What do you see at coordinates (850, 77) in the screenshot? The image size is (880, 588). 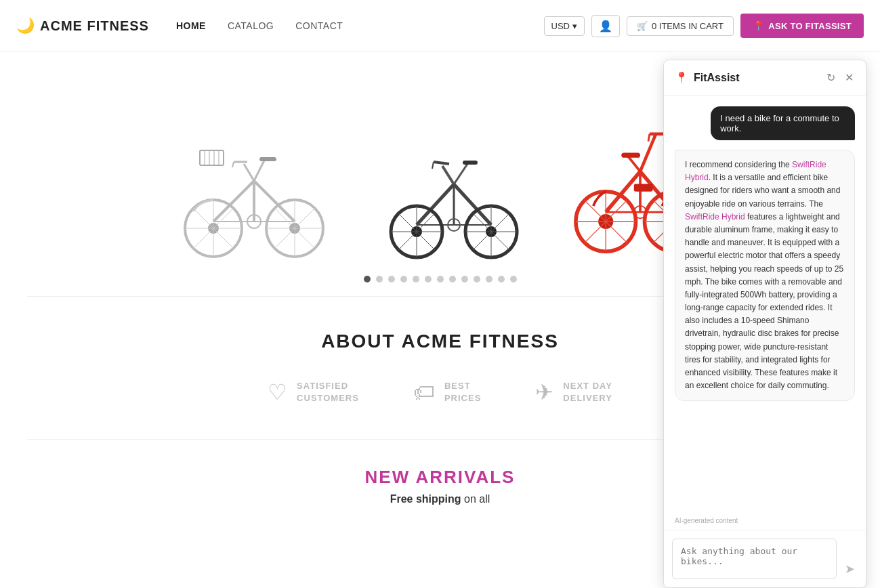 I see `chat-close-button: ✕` at bounding box center [850, 77].